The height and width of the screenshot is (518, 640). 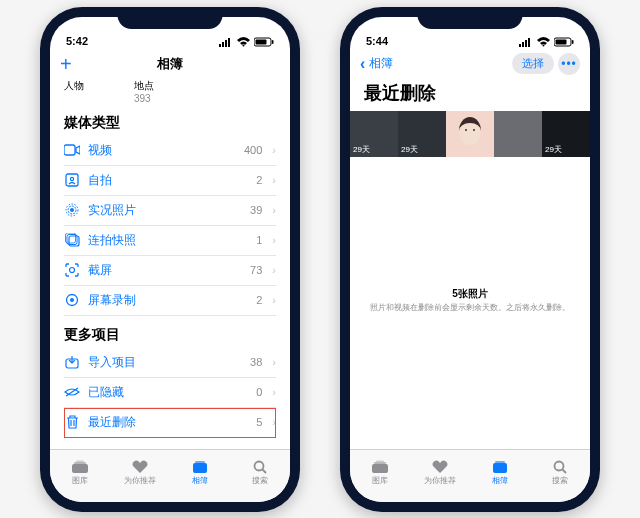 I want to click on places-label: 地点, so click(x=144, y=86).